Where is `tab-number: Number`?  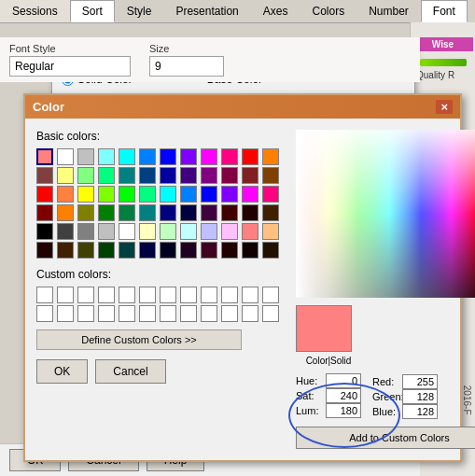 tab-number: Number is located at coordinates (388, 11).